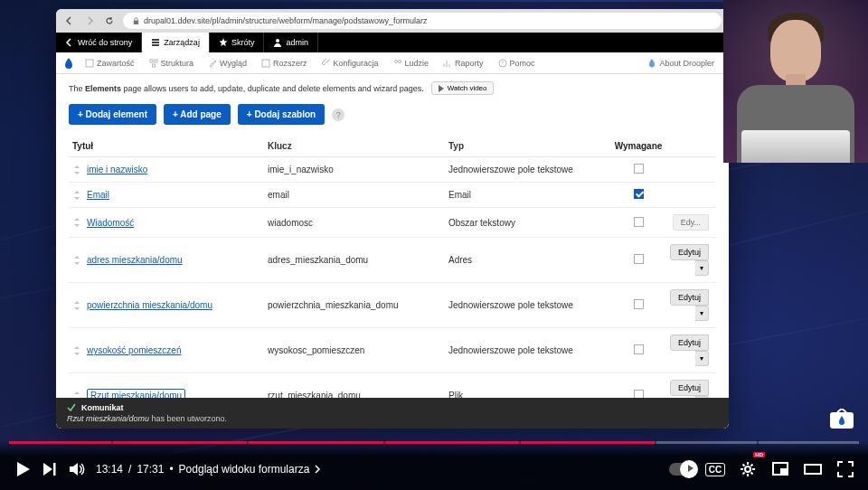  What do you see at coordinates (448, 63) in the screenshot?
I see `chart-icon` at bounding box center [448, 63].